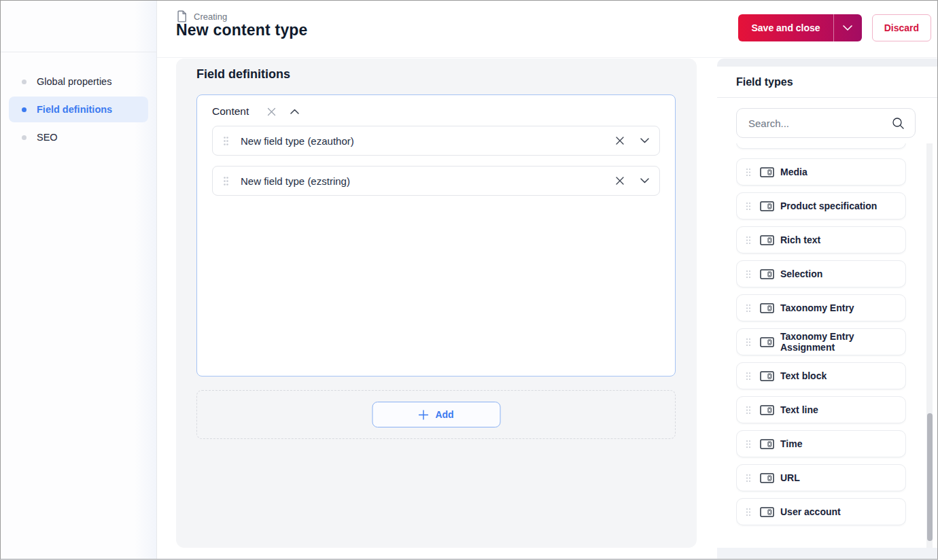 The image size is (938, 560). What do you see at coordinates (79, 101) in the screenshot?
I see `sidebar-nav: Global properties Field definitions SEO` at bounding box center [79, 101].